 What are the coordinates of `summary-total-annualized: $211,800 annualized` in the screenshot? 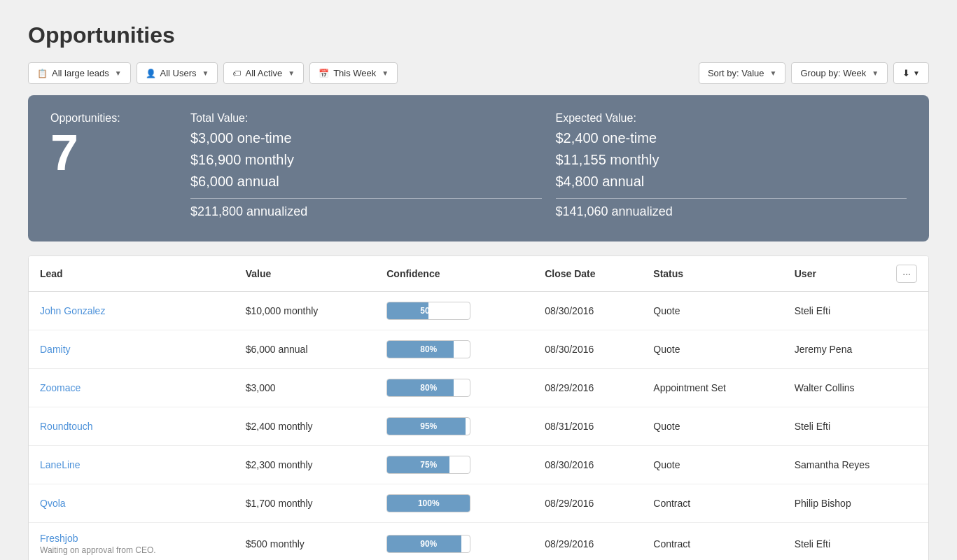 It's located at (366, 210).